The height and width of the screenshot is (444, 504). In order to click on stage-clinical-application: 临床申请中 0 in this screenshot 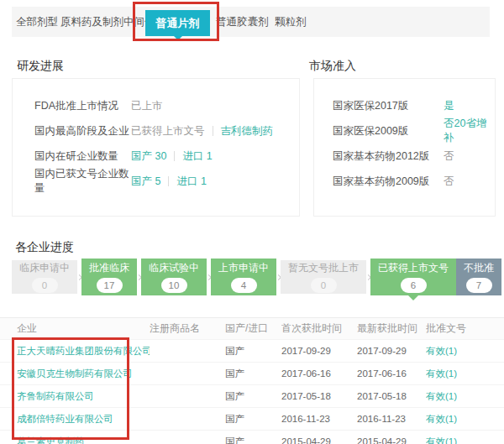, I will do `click(45, 277)`.